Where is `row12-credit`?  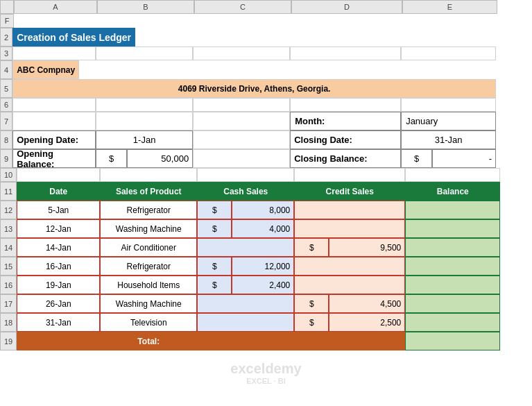
row12-credit is located at coordinates (350, 210).